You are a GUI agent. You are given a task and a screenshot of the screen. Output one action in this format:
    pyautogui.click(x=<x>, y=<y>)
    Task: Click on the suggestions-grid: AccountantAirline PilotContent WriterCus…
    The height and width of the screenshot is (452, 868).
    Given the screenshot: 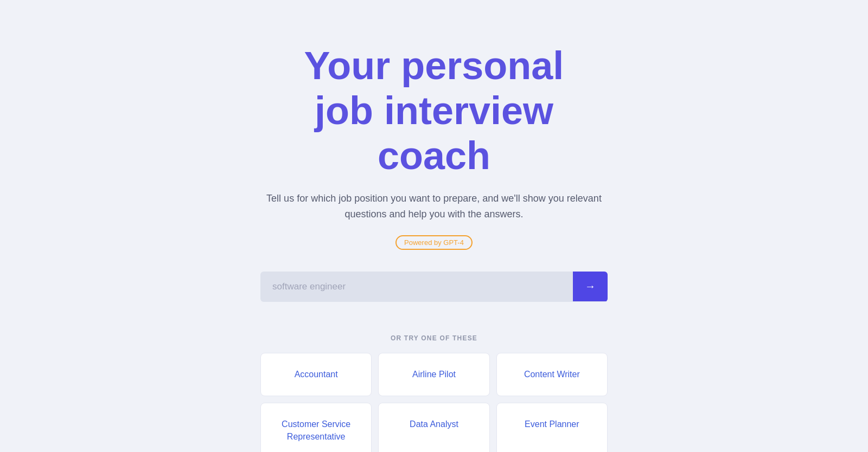 What is the action you would take?
    pyautogui.click(x=434, y=402)
    